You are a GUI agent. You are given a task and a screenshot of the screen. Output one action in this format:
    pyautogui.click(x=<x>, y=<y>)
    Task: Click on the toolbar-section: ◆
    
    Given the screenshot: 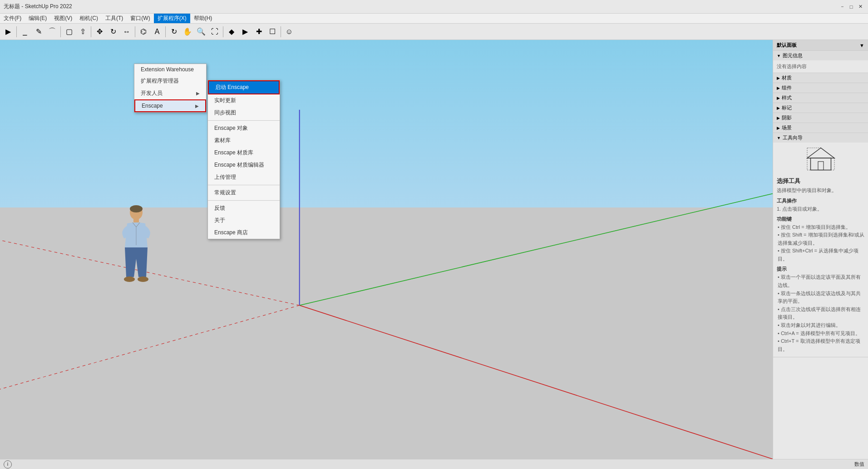 What is the action you would take?
    pyautogui.click(x=232, y=32)
    